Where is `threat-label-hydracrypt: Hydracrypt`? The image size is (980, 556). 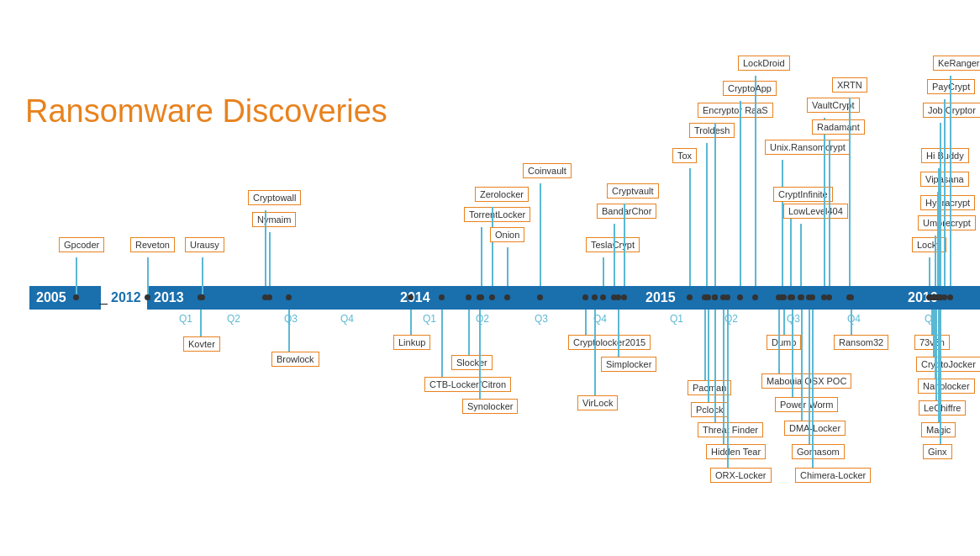
threat-label-hydracrypt: Hydracrypt is located at coordinates (948, 203).